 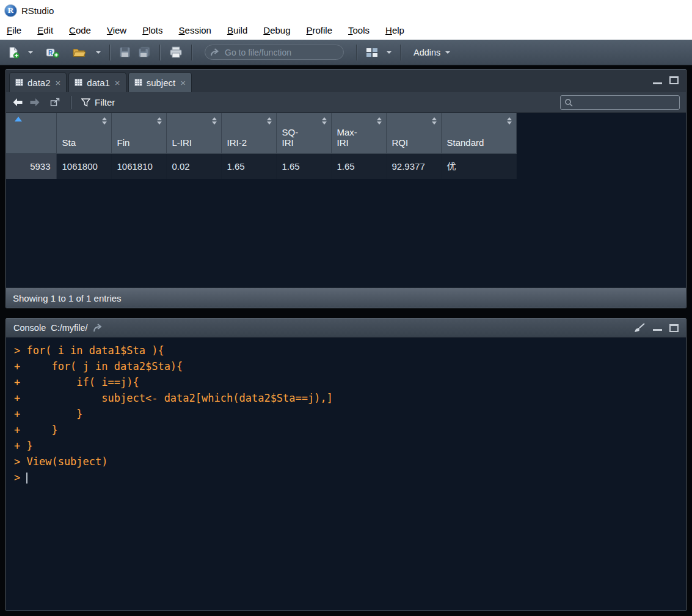 What do you see at coordinates (274, 53) in the screenshot?
I see `goto-file-input` at bounding box center [274, 53].